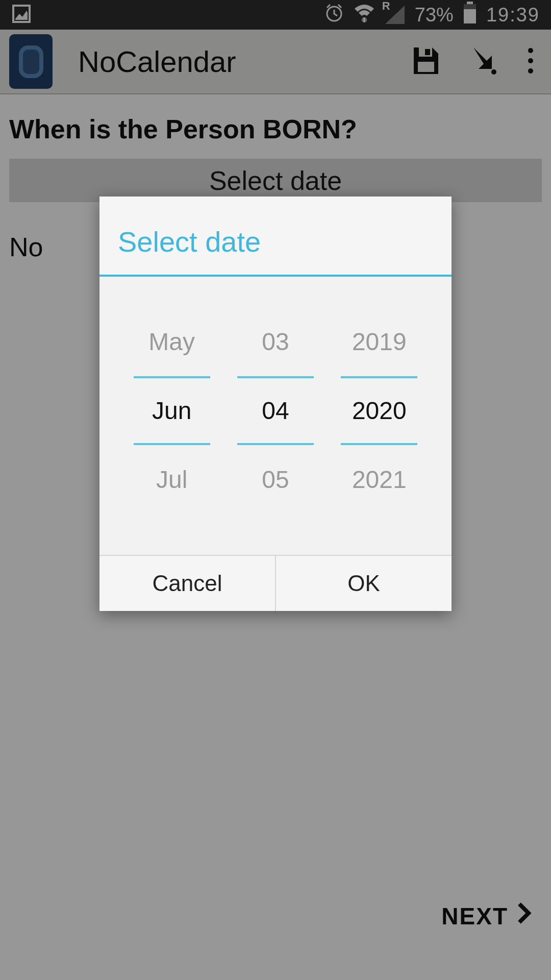 Image resolution: width=551 pixels, height=980 pixels. I want to click on month-next: Jul, so click(172, 480).